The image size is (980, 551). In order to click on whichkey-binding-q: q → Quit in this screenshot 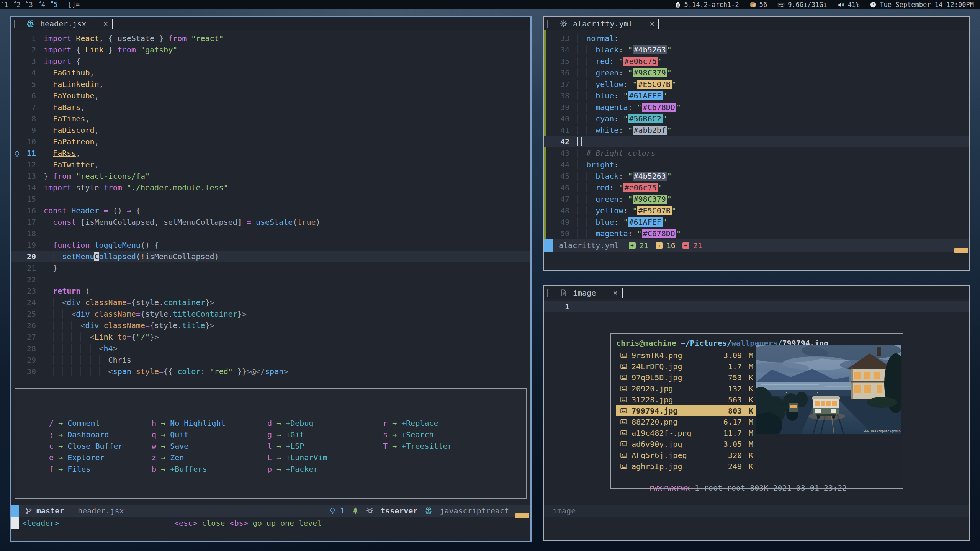, I will do `click(209, 435)`.